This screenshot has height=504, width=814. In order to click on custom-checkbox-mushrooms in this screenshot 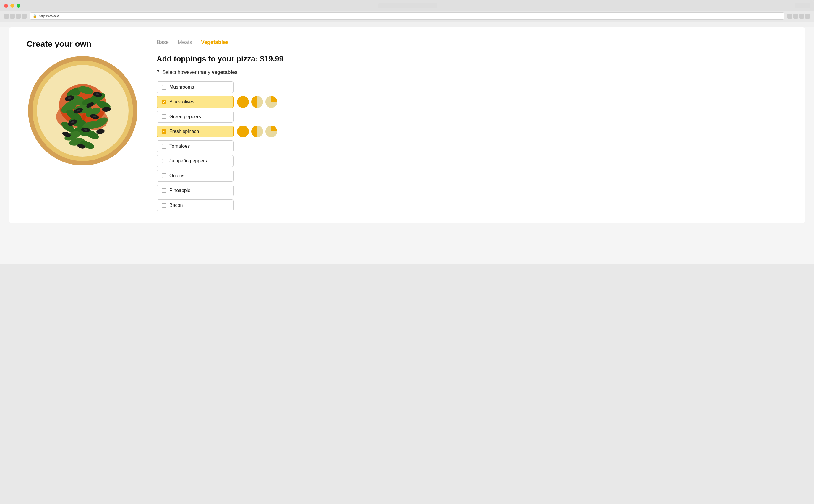, I will do `click(164, 87)`.